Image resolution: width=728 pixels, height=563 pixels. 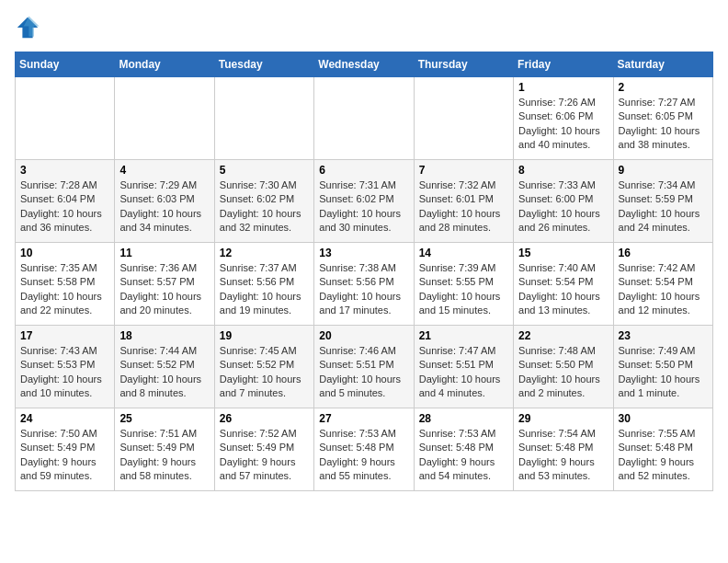 What do you see at coordinates (265, 170) in the screenshot?
I see `day-number: 5` at bounding box center [265, 170].